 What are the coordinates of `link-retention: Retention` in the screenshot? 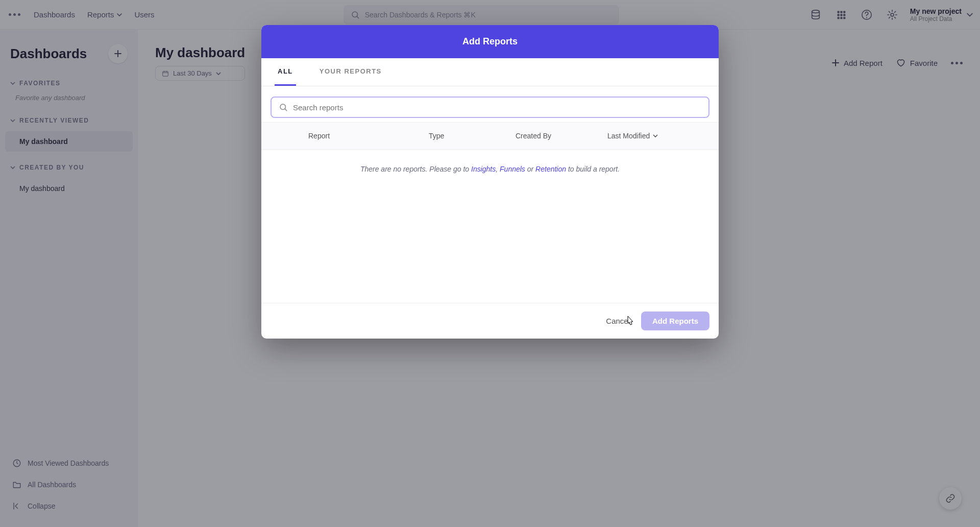 It's located at (551, 169).